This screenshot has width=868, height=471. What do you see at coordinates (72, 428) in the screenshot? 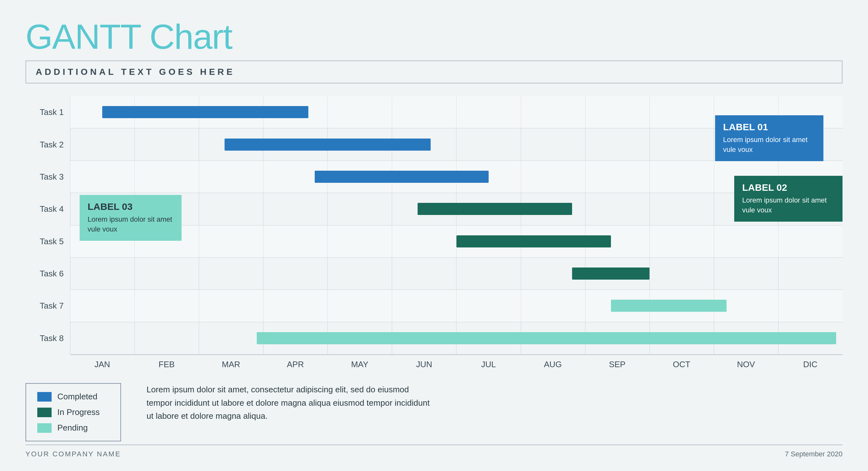
I see `legend-label-pending: Pending` at bounding box center [72, 428].